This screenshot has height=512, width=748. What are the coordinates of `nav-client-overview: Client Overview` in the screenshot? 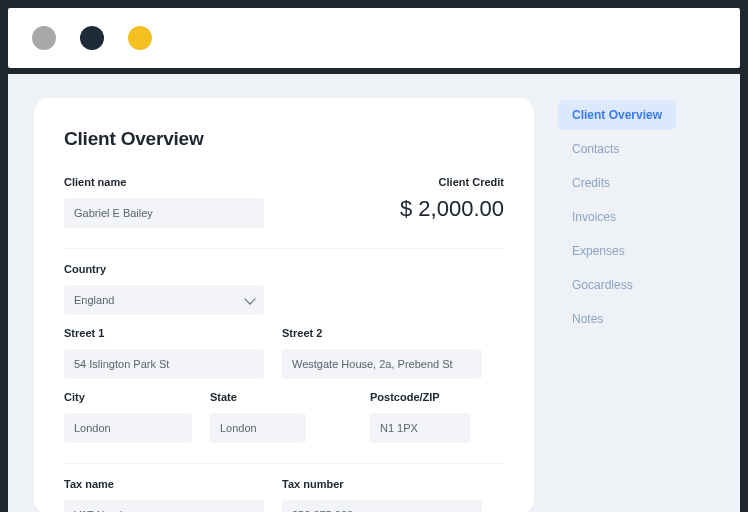 It's located at (617, 115).